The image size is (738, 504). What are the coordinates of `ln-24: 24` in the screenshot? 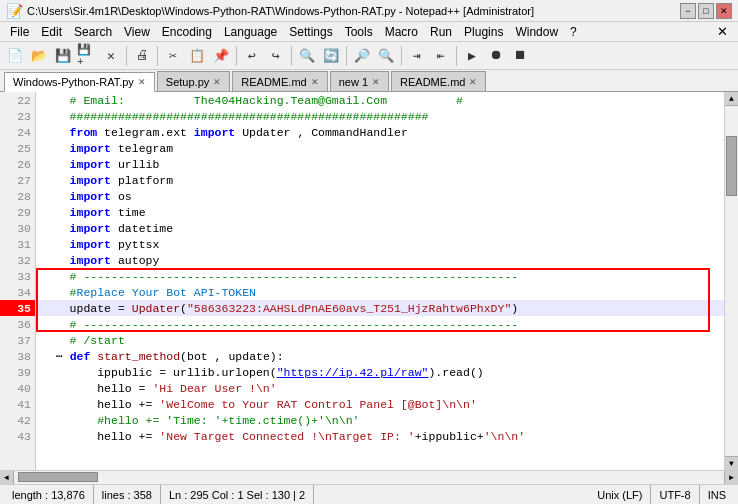 It's located at (18, 132).